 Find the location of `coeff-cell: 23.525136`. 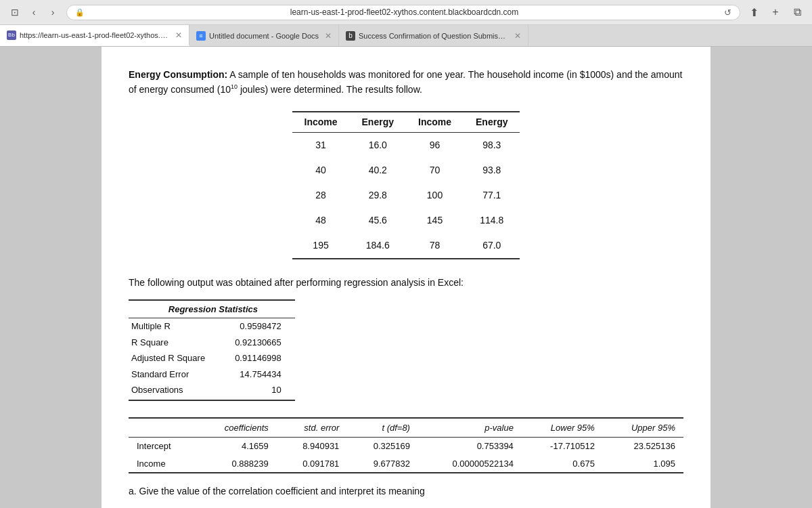

coeff-cell: 23.525136 is located at coordinates (643, 446).